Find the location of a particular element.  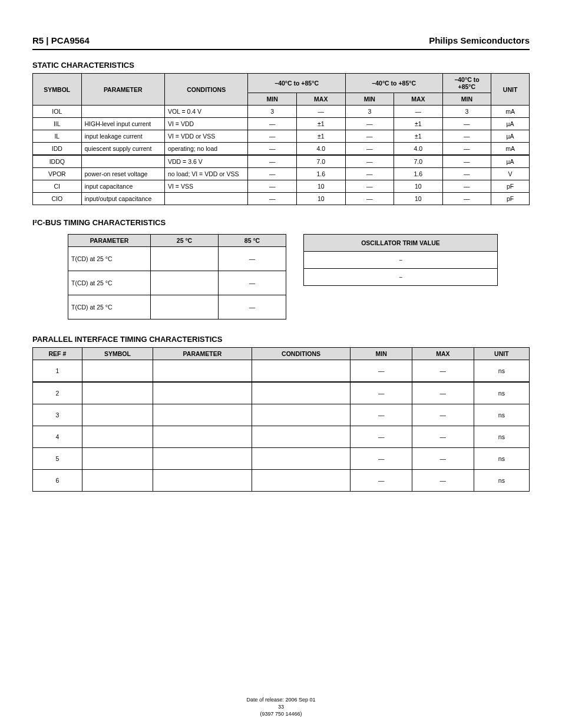

footer-page: 33 is located at coordinates (281, 707).